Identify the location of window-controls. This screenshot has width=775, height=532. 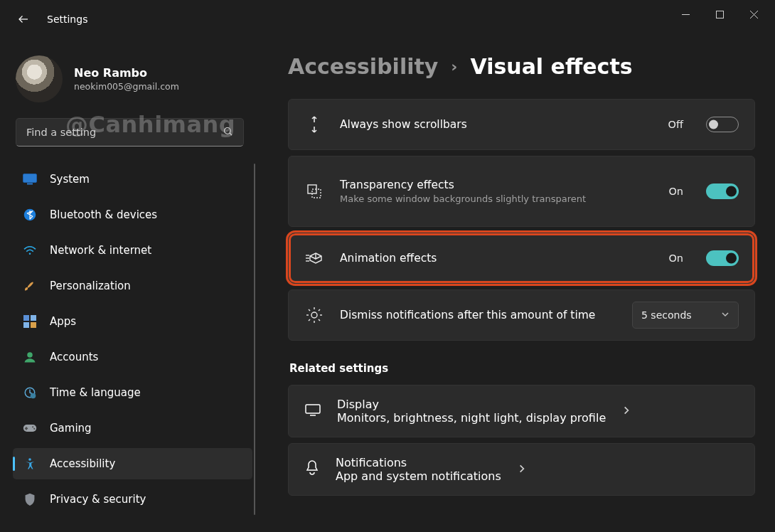
(727, 14).